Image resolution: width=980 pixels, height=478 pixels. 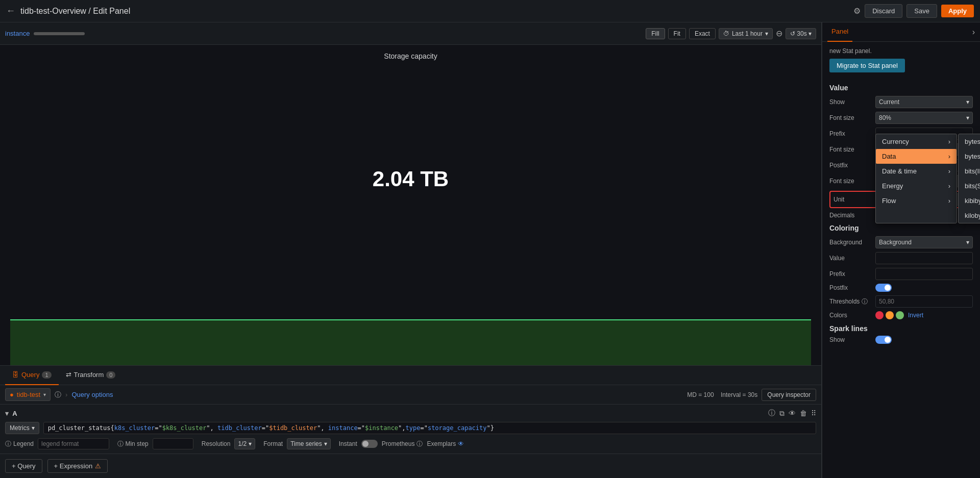 I want to click on prometheus-text: Prometheus, so click(x=398, y=444).